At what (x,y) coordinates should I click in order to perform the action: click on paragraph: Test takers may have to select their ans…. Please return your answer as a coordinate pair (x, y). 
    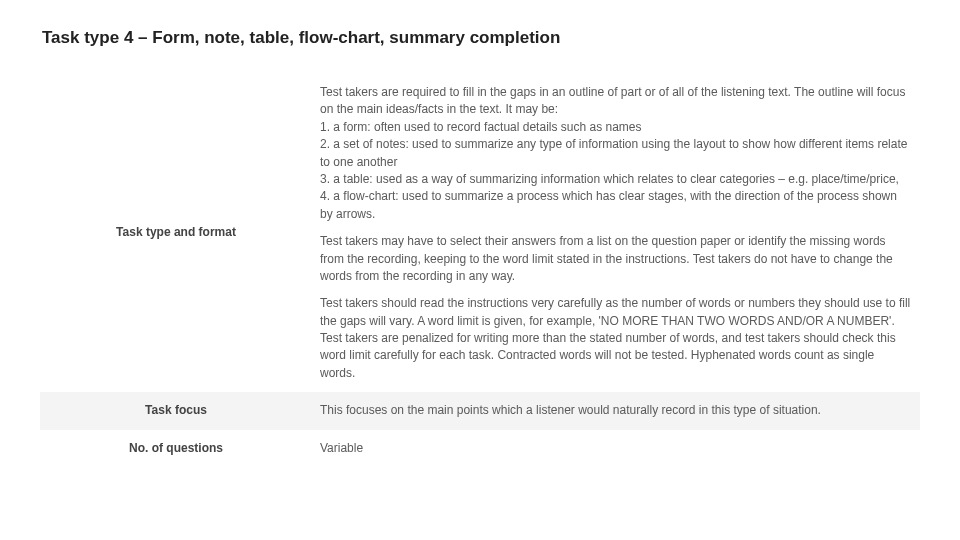
    Looking at the image, I should click on (616, 259).